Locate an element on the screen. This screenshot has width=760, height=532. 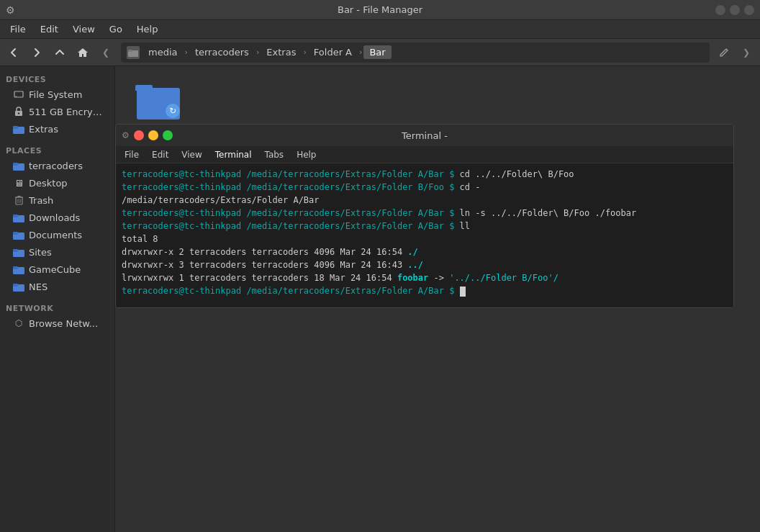
sidebar-trash-label: Trash is located at coordinates (41, 200).